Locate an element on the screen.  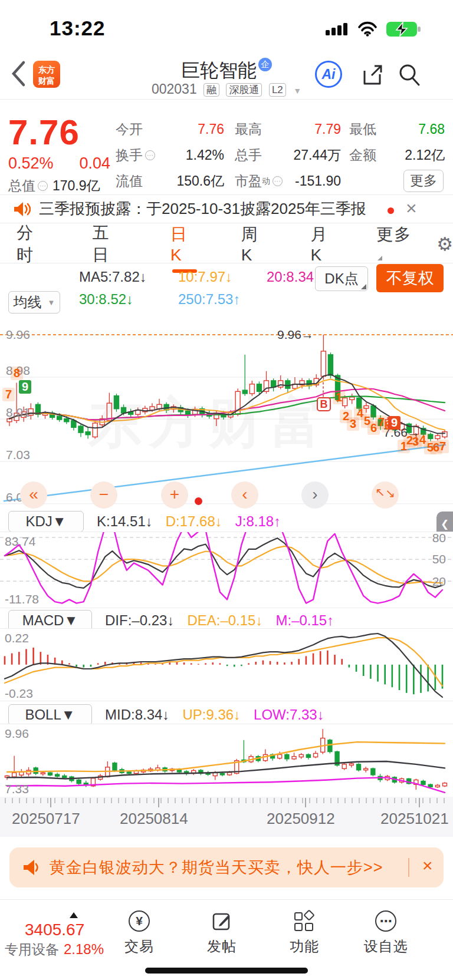
more-button: 更多 is located at coordinates (424, 181).